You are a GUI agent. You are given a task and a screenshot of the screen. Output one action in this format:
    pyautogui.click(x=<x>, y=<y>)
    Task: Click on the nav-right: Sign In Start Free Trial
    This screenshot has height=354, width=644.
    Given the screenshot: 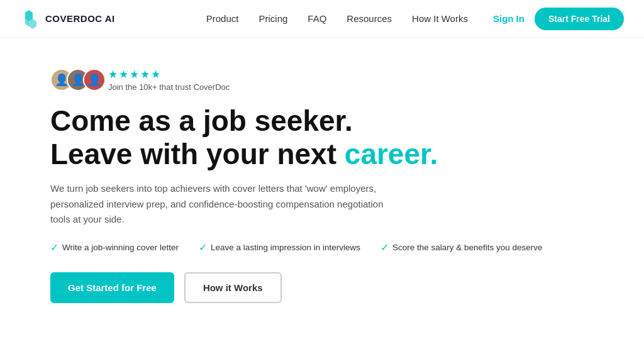 What is the action you would take?
    pyautogui.click(x=558, y=19)
    